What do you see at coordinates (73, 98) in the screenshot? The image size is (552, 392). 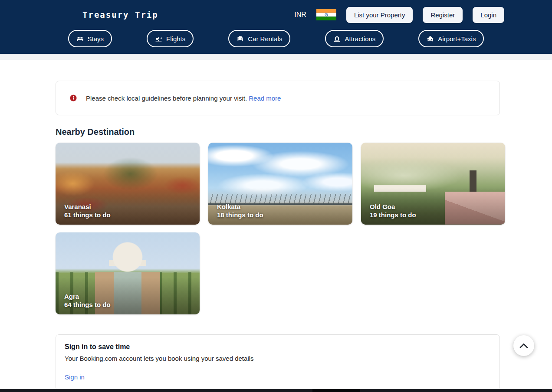 I see `info-circle-icon` at bounding box center [73, 98].